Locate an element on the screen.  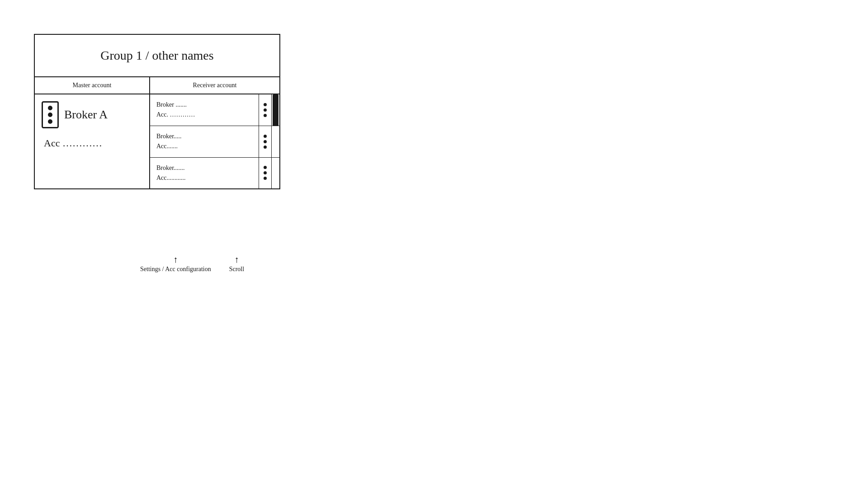
group-title: Group 1 / other names is located at coordinates (157, 55).